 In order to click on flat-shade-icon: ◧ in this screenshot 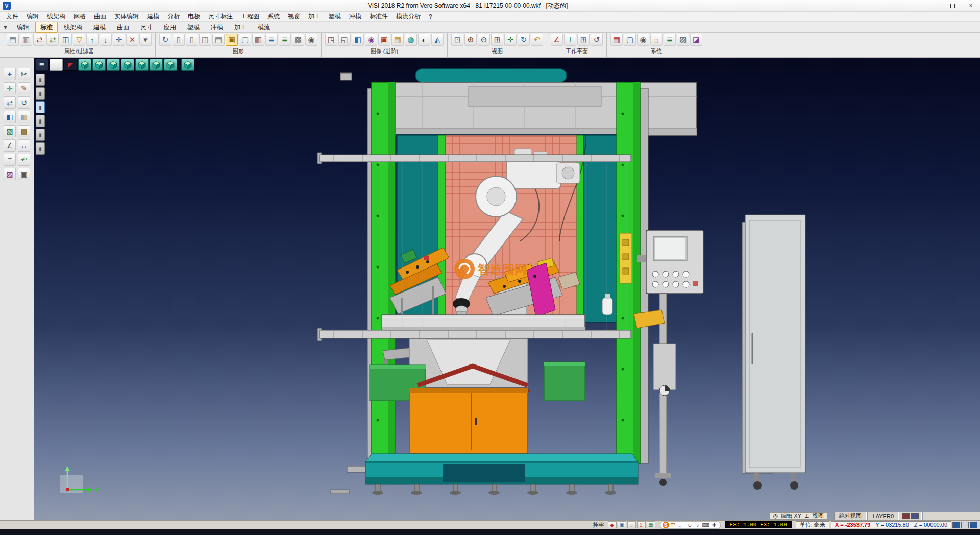, I will do `click(358, 40)`.